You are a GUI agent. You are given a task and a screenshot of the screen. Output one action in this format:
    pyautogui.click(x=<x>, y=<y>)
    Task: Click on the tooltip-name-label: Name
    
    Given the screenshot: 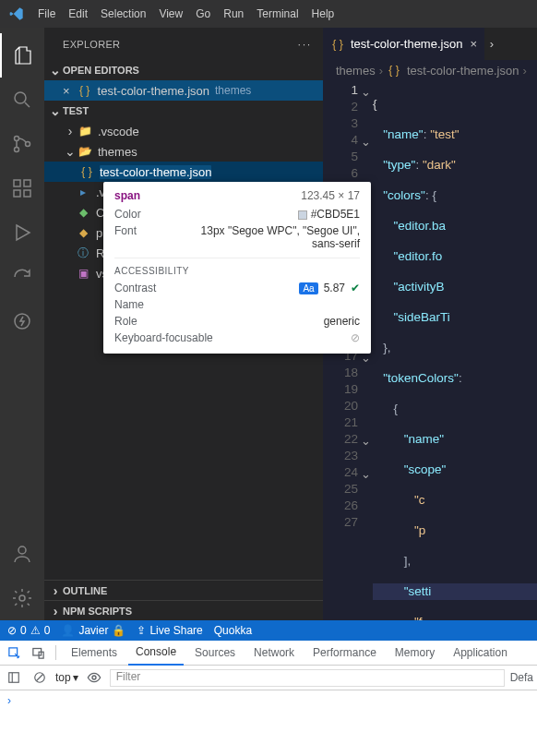 What is the action you would take?
    pyautogui.click(x=129, y=305)
    